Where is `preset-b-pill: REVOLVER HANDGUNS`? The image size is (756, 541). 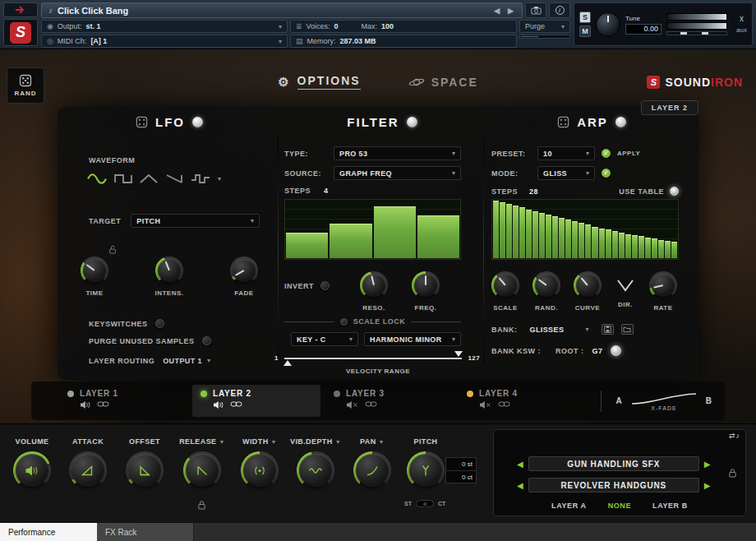
preset-b-pill: REVOLVER HANDGUNS is located at coordinates (614, 485).